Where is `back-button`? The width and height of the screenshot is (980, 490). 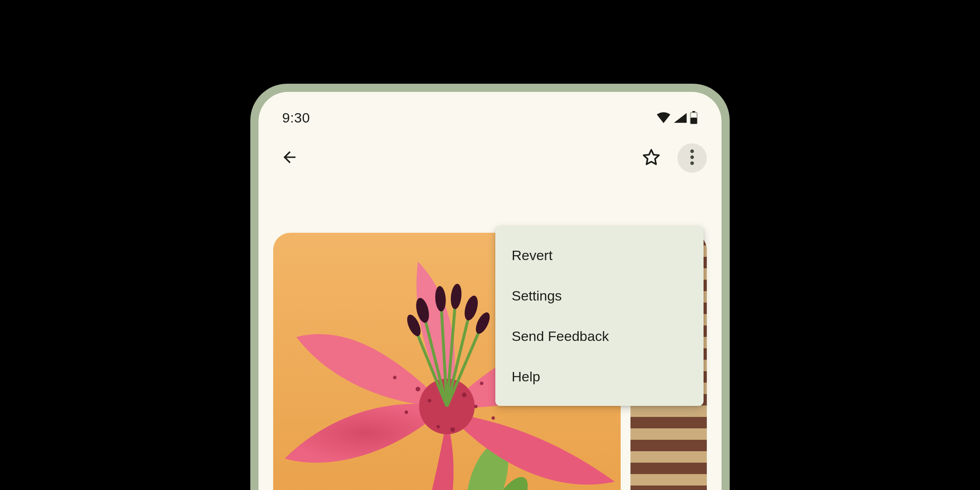 back-button is located at coordinates (290, 158).